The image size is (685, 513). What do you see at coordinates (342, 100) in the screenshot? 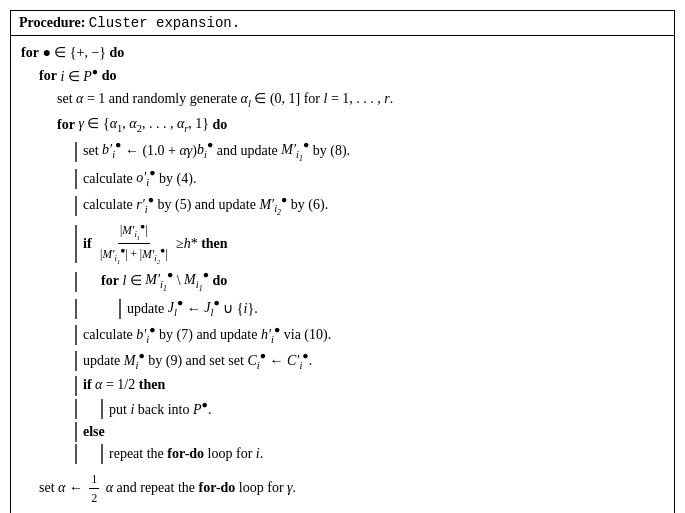
I see `line-3: set α = 1 and randomly generate αl ∈ (0,…` at bounding box center [342, 100].